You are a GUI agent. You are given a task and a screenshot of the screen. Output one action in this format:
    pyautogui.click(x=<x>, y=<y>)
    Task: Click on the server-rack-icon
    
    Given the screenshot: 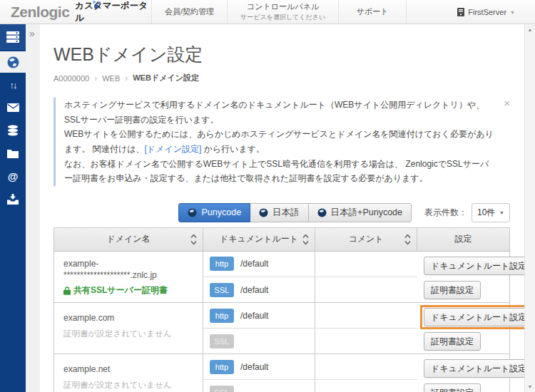 What is the action you would take?
    pyautogui.click(x=13, y=37)
    